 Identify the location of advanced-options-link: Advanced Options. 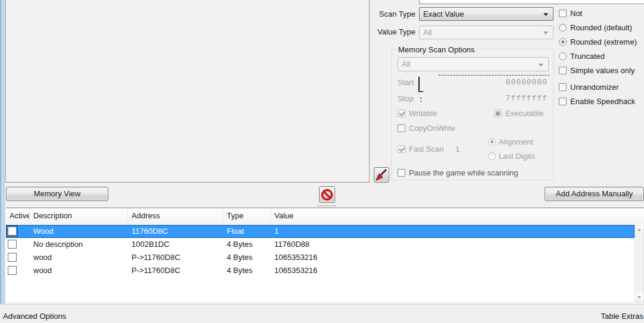
(35, 316).